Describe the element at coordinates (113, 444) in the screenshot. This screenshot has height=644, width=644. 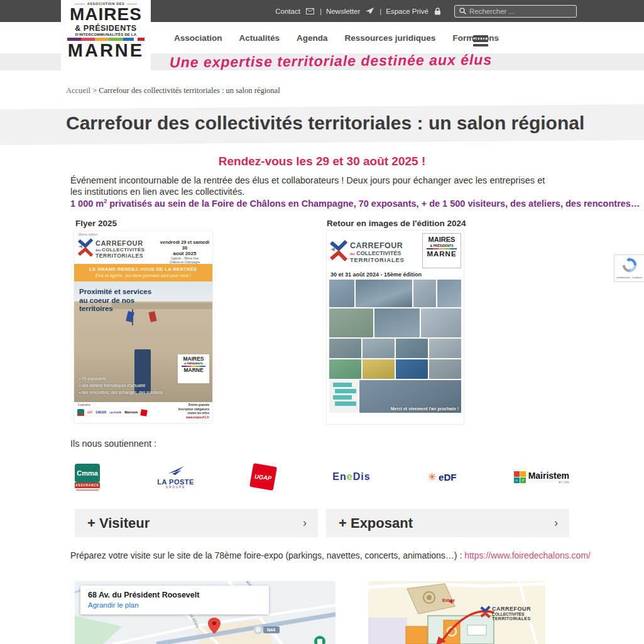
I see `sponsors-heading: Ils nous soutiennent :` at that location.